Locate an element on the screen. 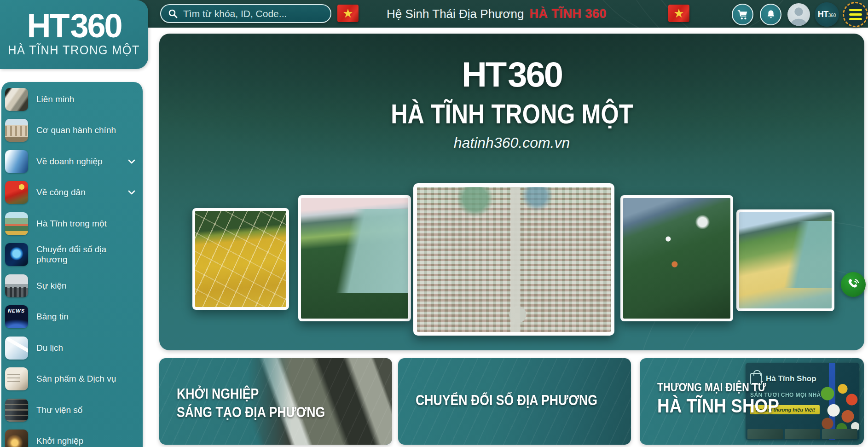  carousel-photo-river-mountains is located at coordinates (354, 258).